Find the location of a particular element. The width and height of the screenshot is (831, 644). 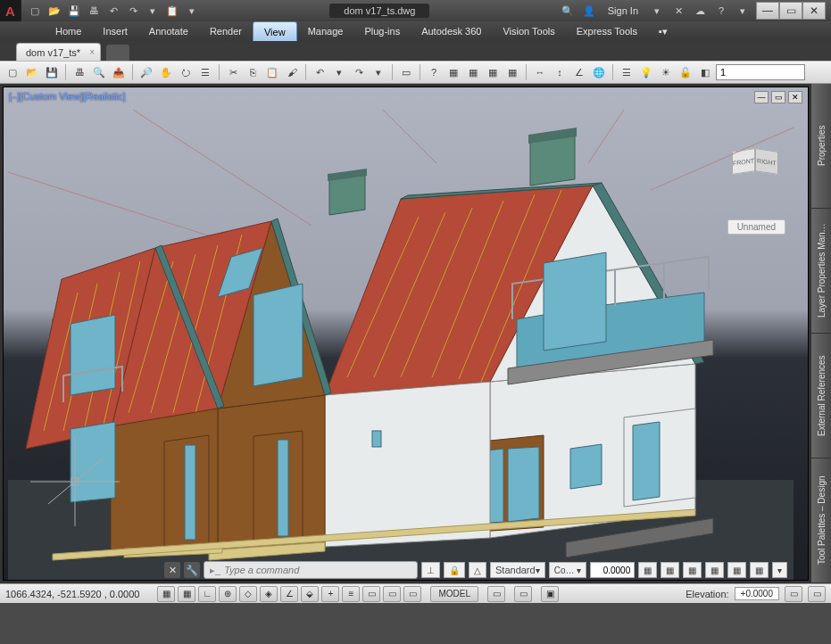

help-dropdown-icon: ▾ is located at coordinates (743, 11).